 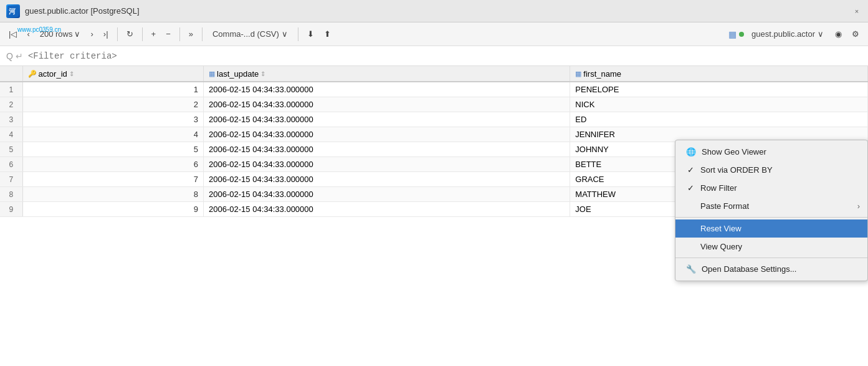 What do you see at coordinates (11, 105) in the screenshot?
I see `row-number: 2` at bounding box center [11, 105].